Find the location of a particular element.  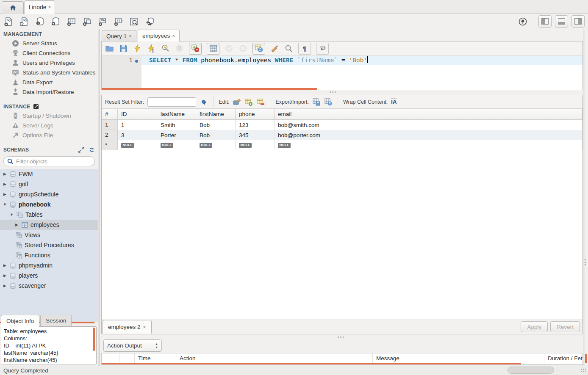

sidebar-item-data-export: Data Export is located at coordinates (49, 82).